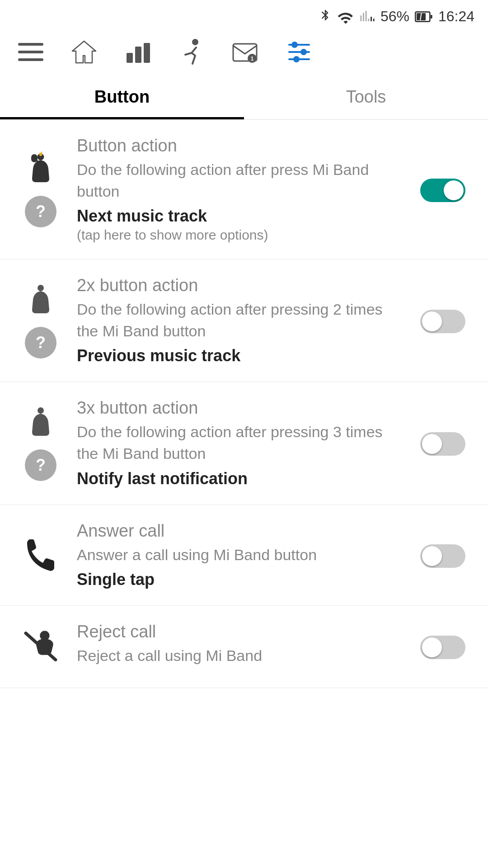 The height and width of the screenshot is (868, 488). What do you see at coordinates (192, 52) in the screenshot?
I see `activity-icon` at bounding box center [192, 52].